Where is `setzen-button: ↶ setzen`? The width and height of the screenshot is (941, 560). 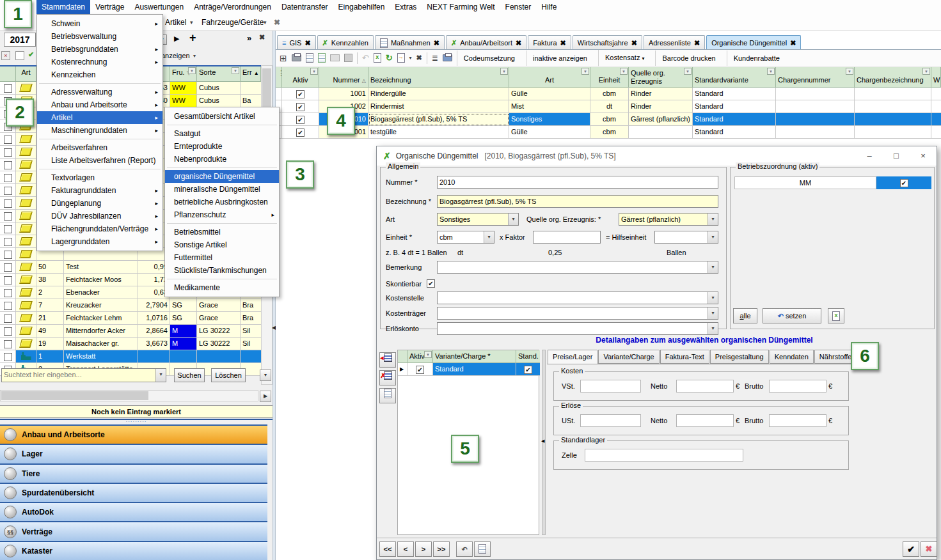
setzen-button: ↶ setzen is located at coordinates (792, 316).